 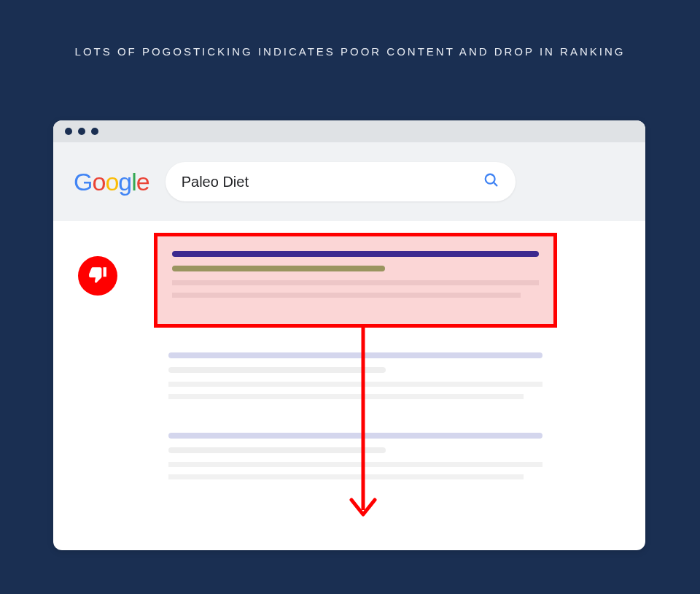 I want to click on google-logo: Google, so click(x=112, y=182).